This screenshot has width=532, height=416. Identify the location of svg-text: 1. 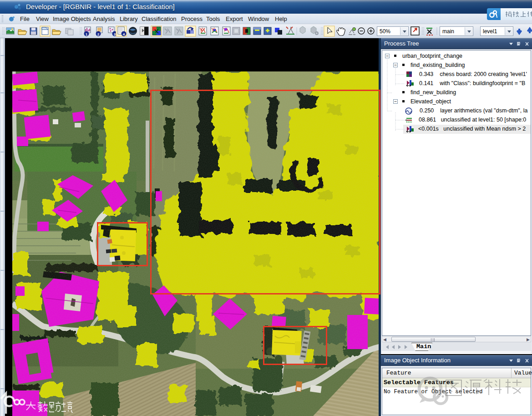
(86, 35).